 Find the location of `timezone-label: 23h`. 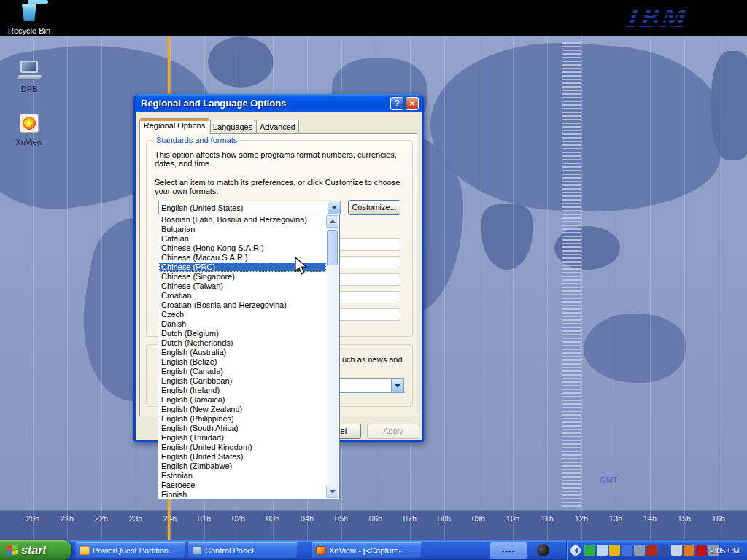

timezone-label: 23h is located at coordinates (136, 518).